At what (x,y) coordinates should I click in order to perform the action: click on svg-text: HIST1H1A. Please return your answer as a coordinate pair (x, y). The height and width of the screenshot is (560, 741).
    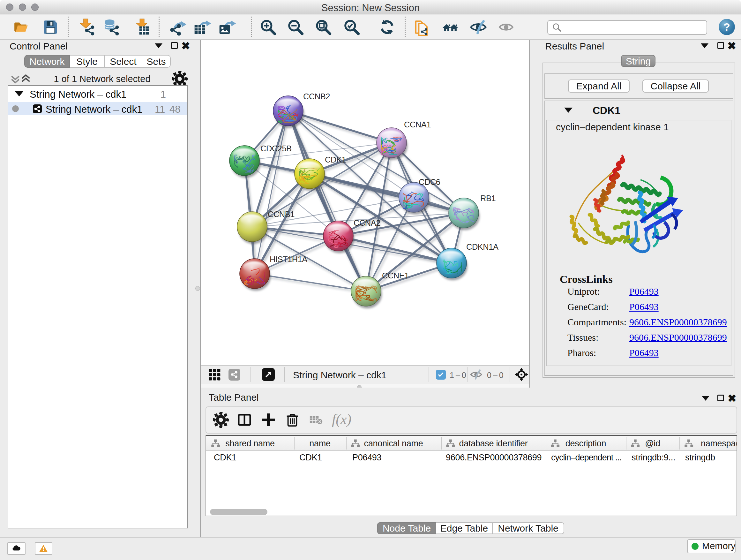
    Looking at the image, I should click on (288, 259).